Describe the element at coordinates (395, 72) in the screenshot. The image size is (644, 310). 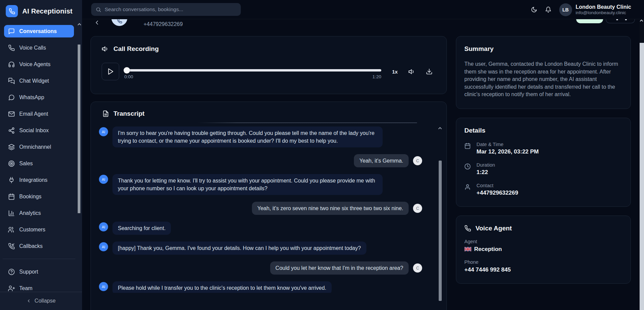
I see `playback-speed-button: 1x` at that location.